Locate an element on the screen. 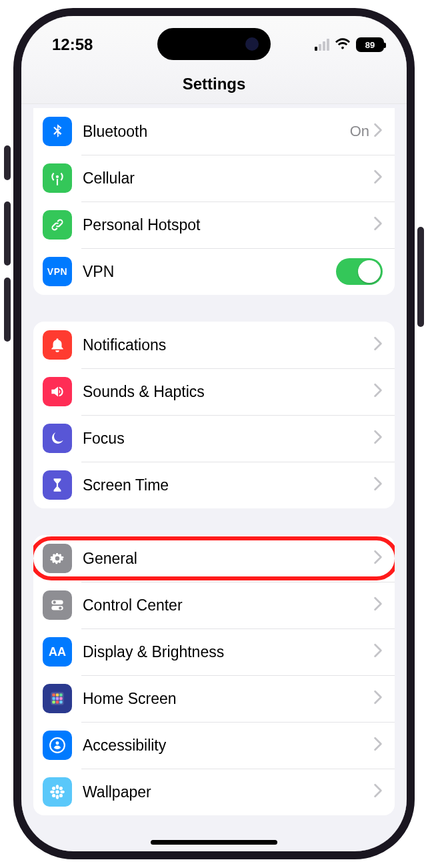 The width and height of the screenshot is (428, 868). row-label: Focus is located at coordinates (228, 439).